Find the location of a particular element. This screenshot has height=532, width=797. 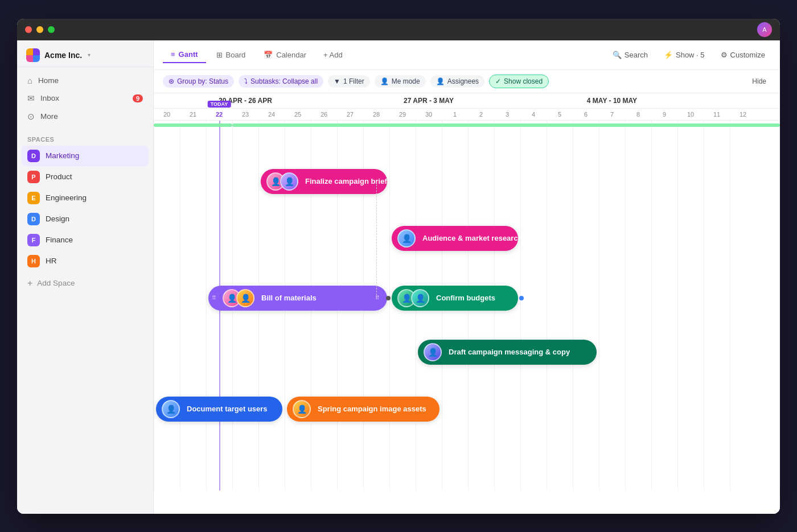

sidebar-item-home: ⌂ Home is located at coordinates (85, 81).